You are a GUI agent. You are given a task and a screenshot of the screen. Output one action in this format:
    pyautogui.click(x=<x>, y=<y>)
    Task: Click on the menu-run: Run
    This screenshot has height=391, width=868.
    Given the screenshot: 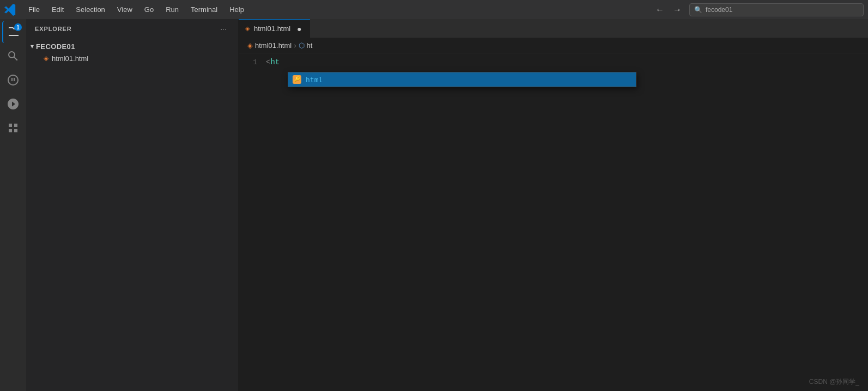 What is the action you would take?
    pyautogui.click(x=172, y=10)
    